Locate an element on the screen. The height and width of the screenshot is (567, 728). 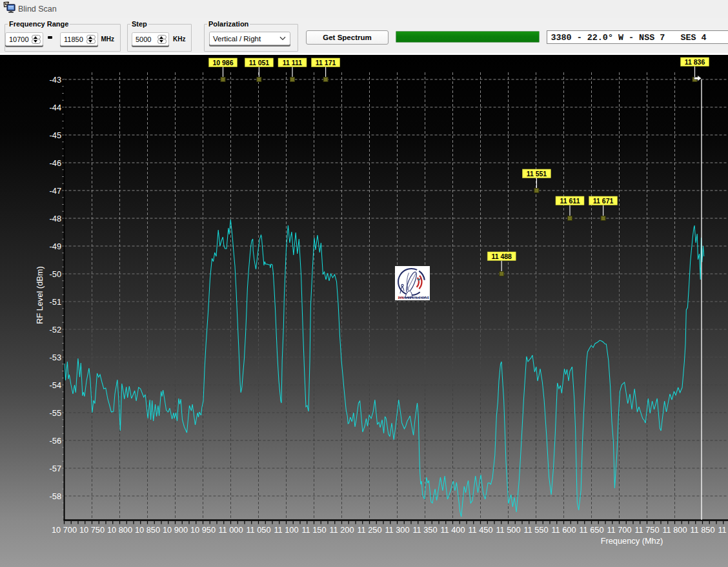
svg-text: 11 500 is located at coordinates (508, 530).